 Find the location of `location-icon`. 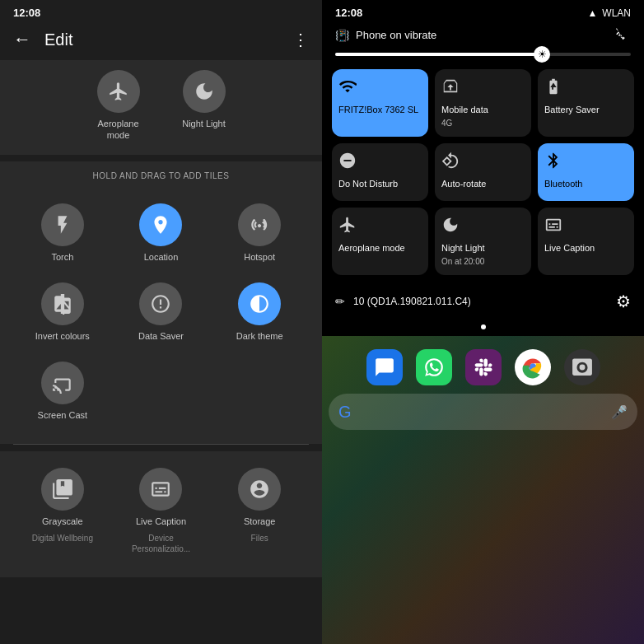

location-icon is located at coordinates (161, 225).